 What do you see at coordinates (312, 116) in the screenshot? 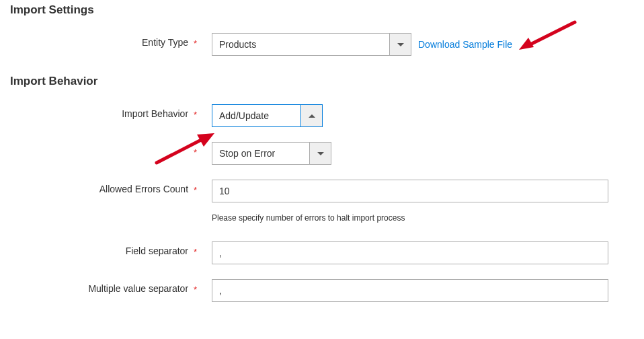
I see `chevron-up-icon` at bounding box center [312, 116].